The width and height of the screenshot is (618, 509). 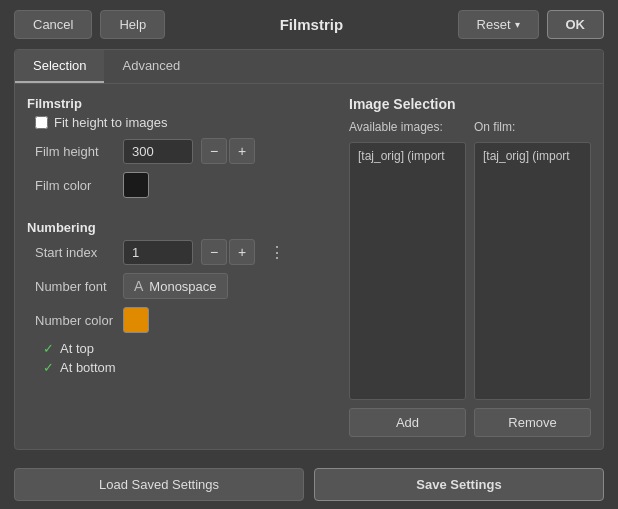 What do you see at coordinates (77, 348) in the screenshot?
I see `at-top-label: At top` at bounding box center [77, 348].